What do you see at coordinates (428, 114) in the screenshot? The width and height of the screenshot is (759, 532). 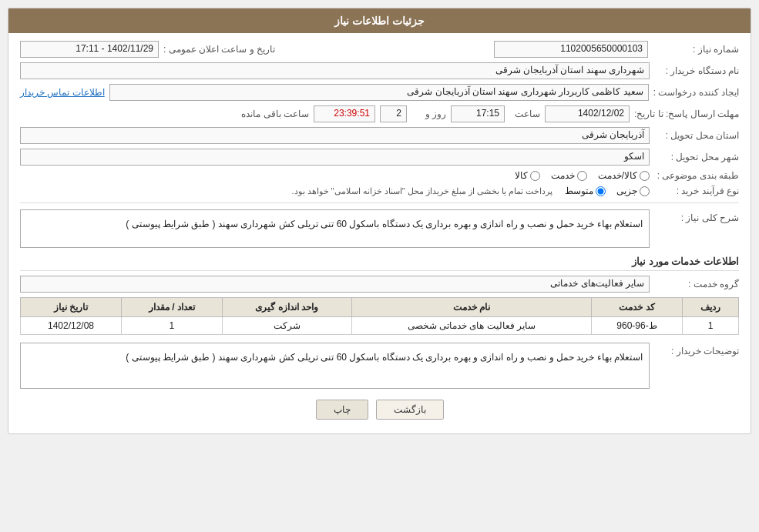 I see `rooz-label: روز و` at bounding box center [428, 114].